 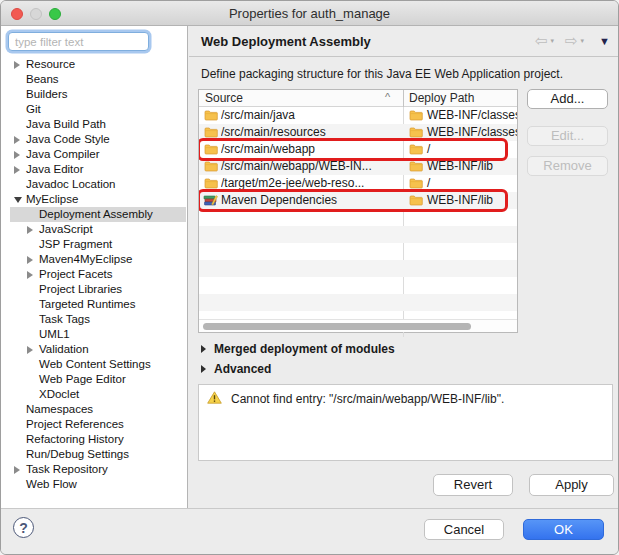 I want to click on sidebar-item-java-editor: Java Editor, so click(x=98, y=170).